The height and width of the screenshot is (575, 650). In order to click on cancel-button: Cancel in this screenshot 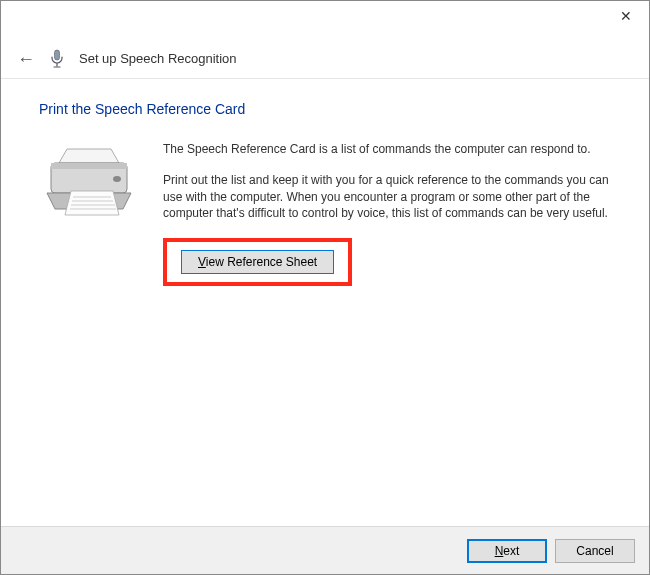, I will do `click(595, 551)`.